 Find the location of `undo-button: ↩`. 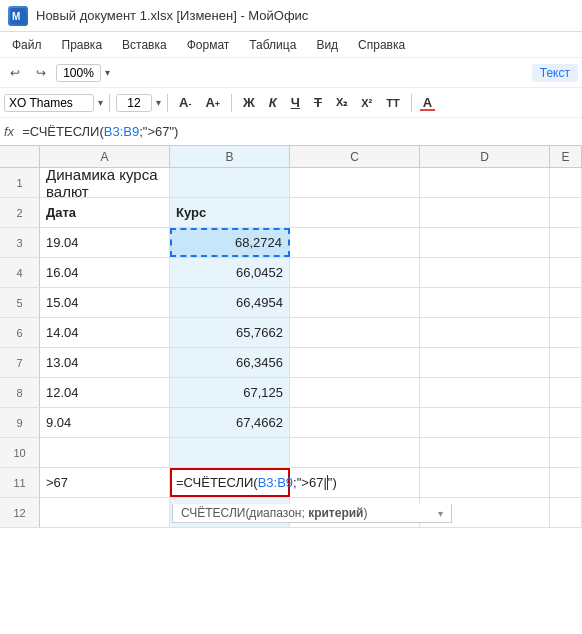

undo-button: ↩ is located at coordinates (15, 73).